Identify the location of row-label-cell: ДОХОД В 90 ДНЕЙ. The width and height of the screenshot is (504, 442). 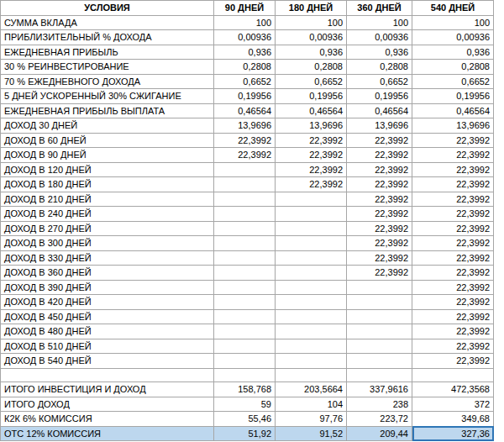
(108, 155).